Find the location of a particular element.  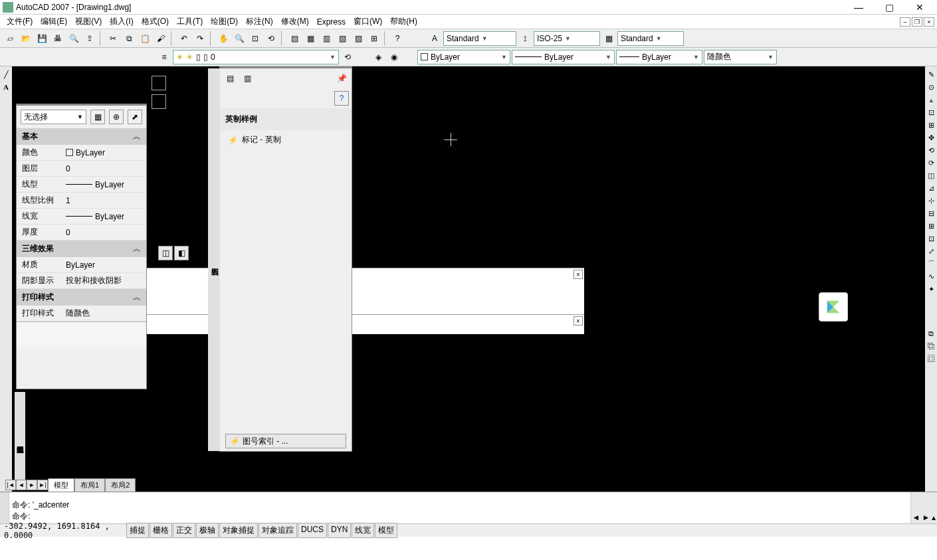

color-dropdown: ByLayer▼ is located at coordinates (464, 57).